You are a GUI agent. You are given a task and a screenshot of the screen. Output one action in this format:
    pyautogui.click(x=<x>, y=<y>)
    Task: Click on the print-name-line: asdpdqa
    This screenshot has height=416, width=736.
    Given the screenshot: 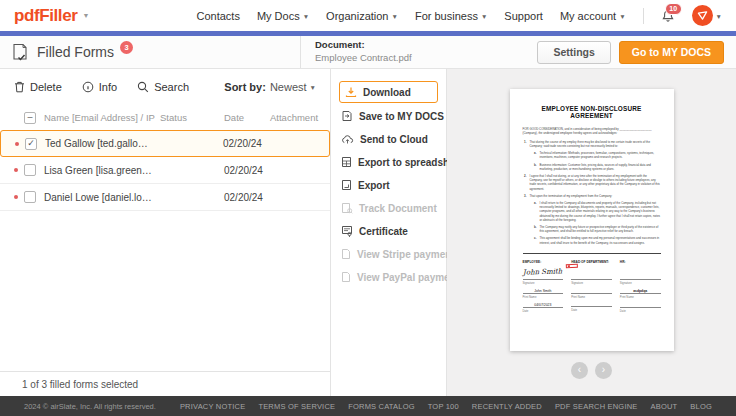 What is the action you would take?
    pyautogui.click(x=640, y=292)
    